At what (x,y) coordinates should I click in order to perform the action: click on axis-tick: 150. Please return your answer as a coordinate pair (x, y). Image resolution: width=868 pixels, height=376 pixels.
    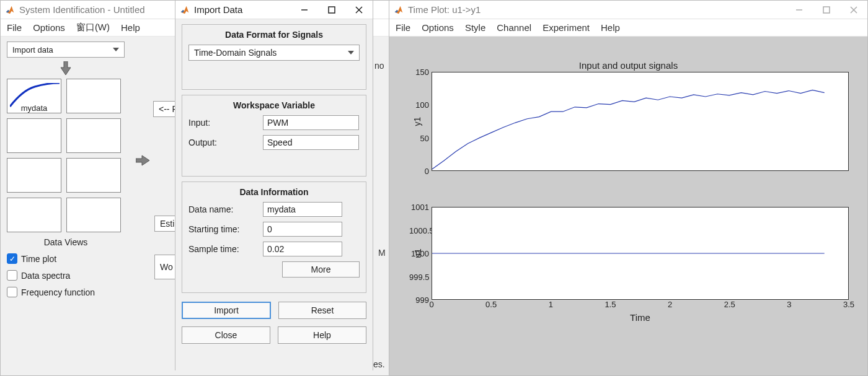
    Looking at the image, I should click on (419, 72).